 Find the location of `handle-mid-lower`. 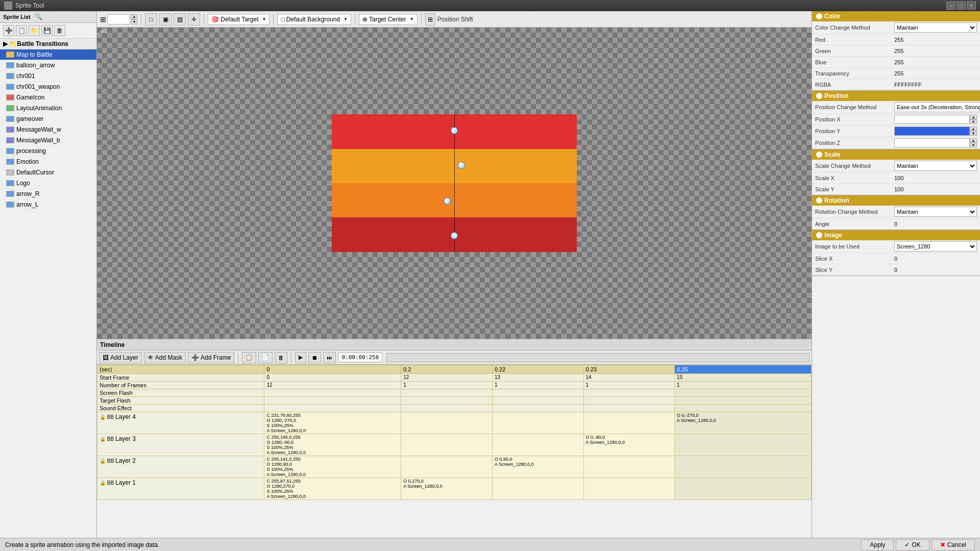

handle-mid-lower is located at coordinates (447, 201).